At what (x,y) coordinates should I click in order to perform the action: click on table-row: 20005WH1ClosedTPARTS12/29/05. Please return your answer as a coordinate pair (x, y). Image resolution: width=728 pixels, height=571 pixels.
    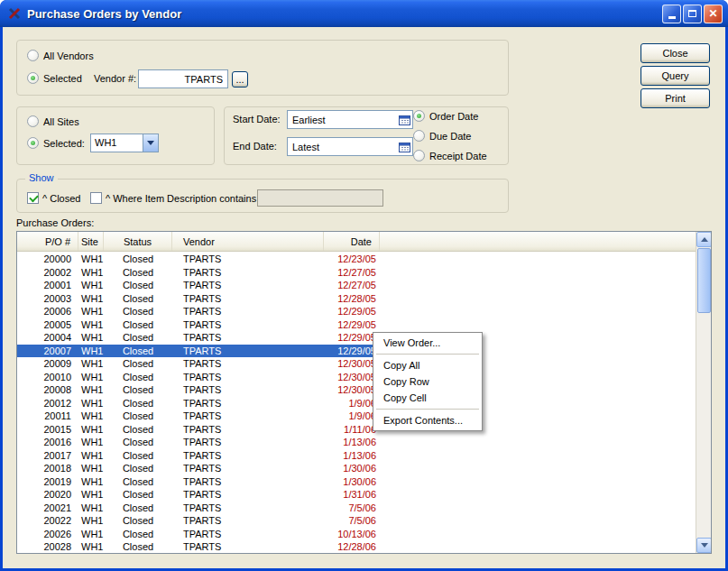
    Looking at the image, I should click on (198, 325).